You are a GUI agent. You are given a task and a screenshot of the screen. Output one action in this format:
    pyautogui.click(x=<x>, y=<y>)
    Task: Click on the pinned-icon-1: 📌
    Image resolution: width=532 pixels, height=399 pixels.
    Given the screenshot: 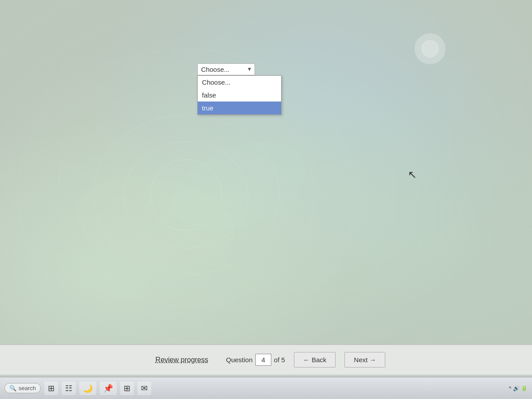 What is the action you would take?
    pyautogui.click(x=108, y=388)
    